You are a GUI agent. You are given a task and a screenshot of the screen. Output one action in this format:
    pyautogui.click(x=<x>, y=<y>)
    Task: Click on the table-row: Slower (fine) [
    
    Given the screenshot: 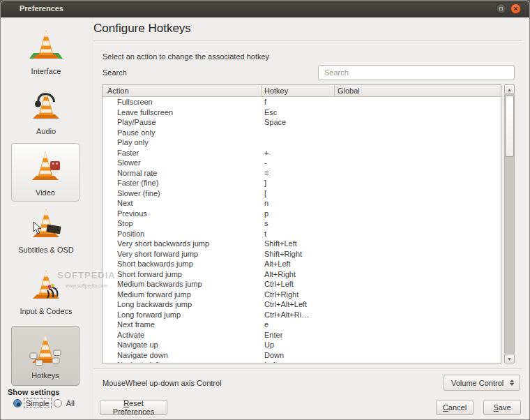 What is the action you would take?
    pyautogui.click(x=301, y=194)
    